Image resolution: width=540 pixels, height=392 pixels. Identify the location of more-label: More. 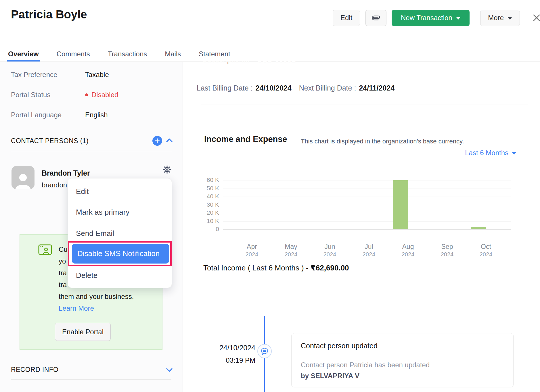
(496, 18).